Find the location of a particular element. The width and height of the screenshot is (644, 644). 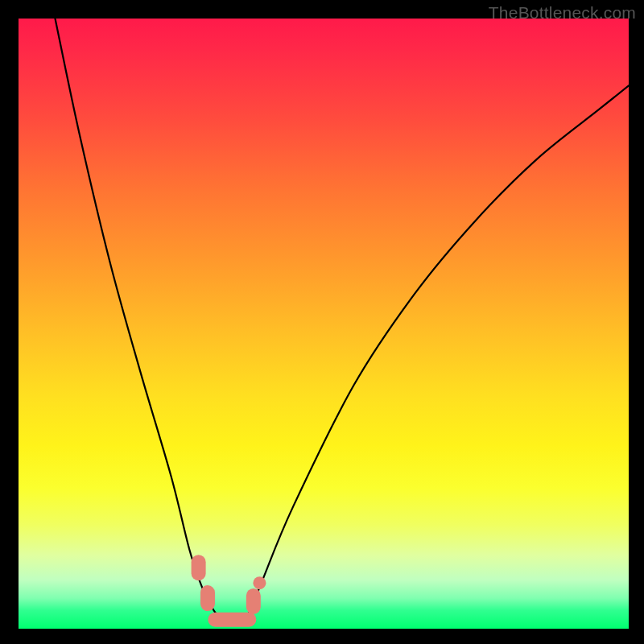

left-blob-upper is located at coordinates (199, 568).